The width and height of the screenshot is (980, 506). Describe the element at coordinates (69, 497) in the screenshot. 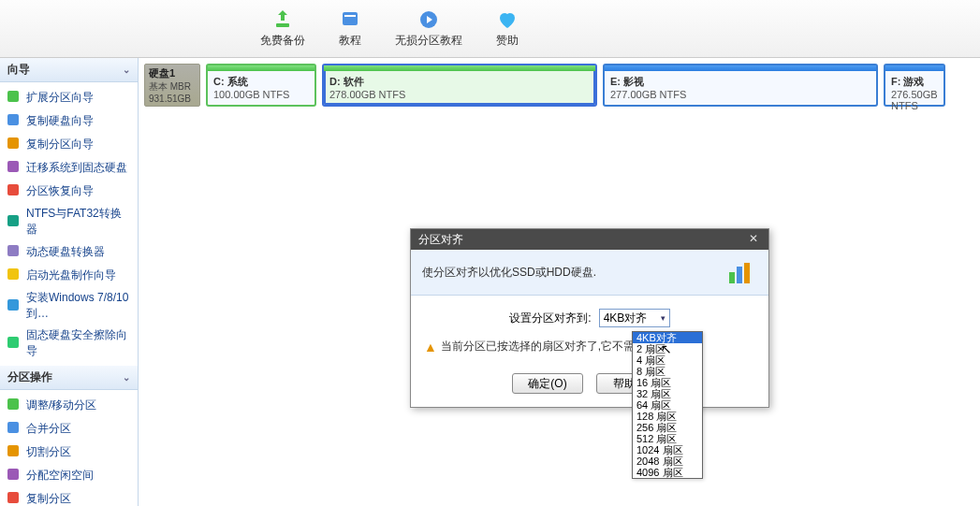

I see `sidebar-item: 复制分区` at that location.